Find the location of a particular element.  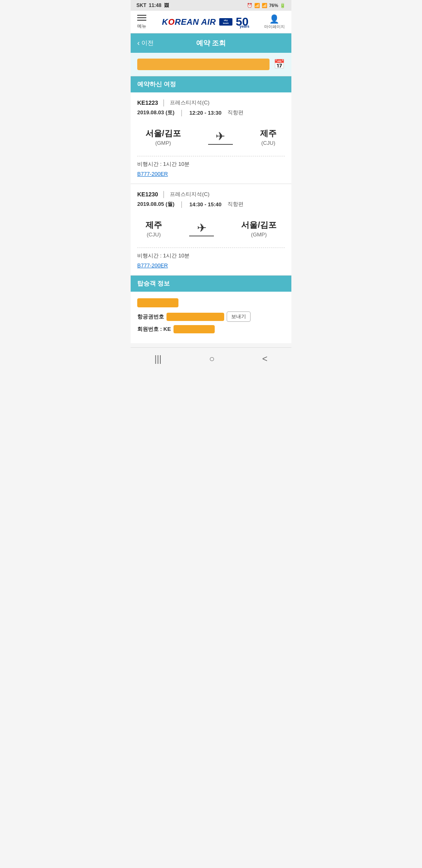

flight-aircraft-2: B777-200ER is located at coordinates (211, 265).